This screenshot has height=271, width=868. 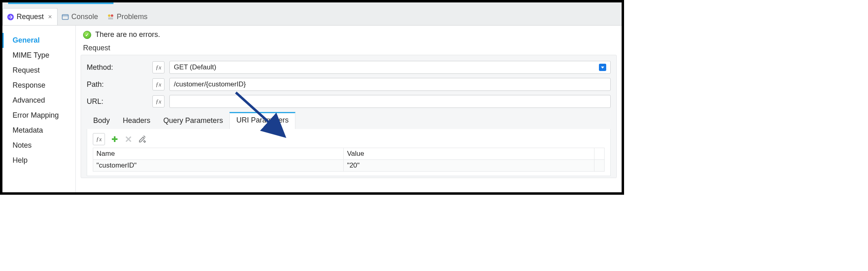 I want to click on sidebar-item-label: Advanced, so click(x=29, y=100).